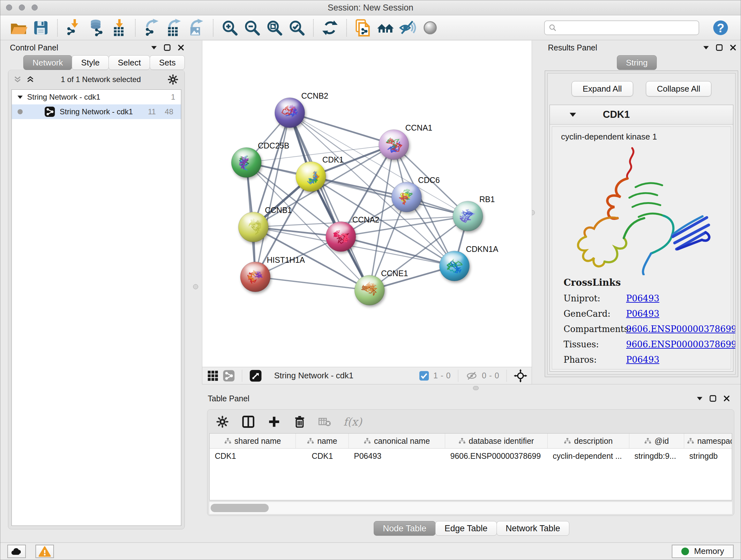 The image size is (741, 560). What do you see at coordinates (394, 145) in the screenshot?
I see `network-node-CCNA1` at bounding box center [394, 145].